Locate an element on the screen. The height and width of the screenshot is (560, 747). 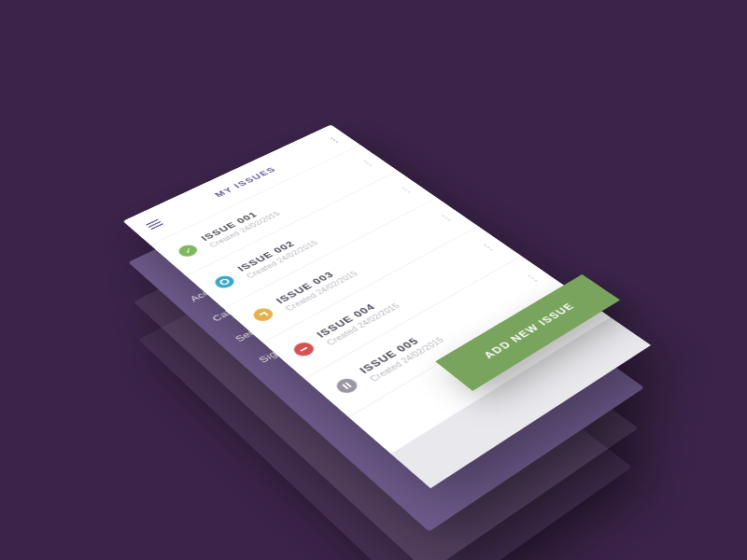
status-ring-icon is located at coordinates (224, 282).